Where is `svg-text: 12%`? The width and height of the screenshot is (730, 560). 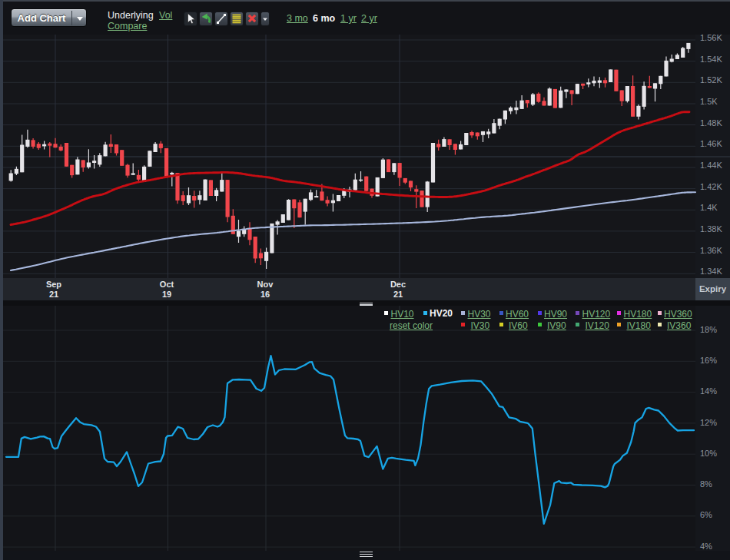
svg-text: 12% is located at coordinates (708, 422).